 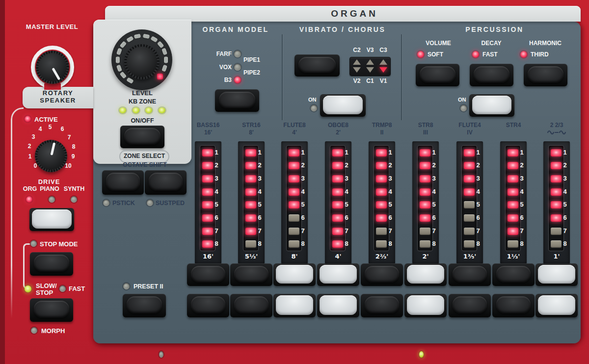 What do you see at coordinates (438, 75) in the screenshot?
I see `percussion-volume-button` at bounding box center [438, 75].